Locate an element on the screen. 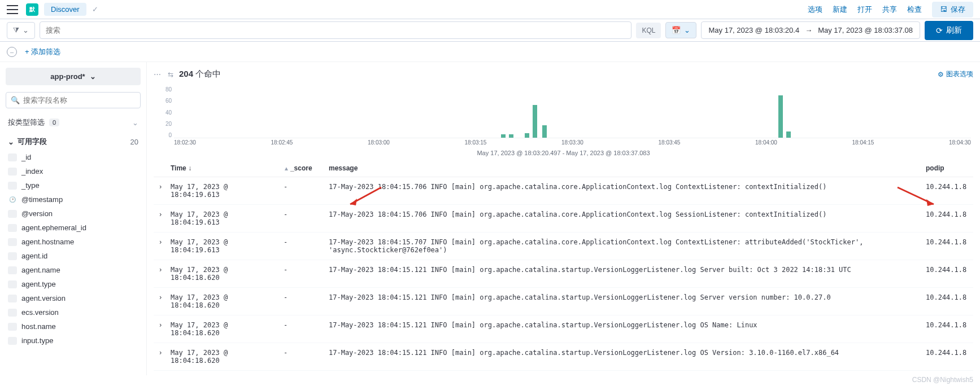 This screenshot has width=980, height=386. search-input is located at coordinates (336, 30).